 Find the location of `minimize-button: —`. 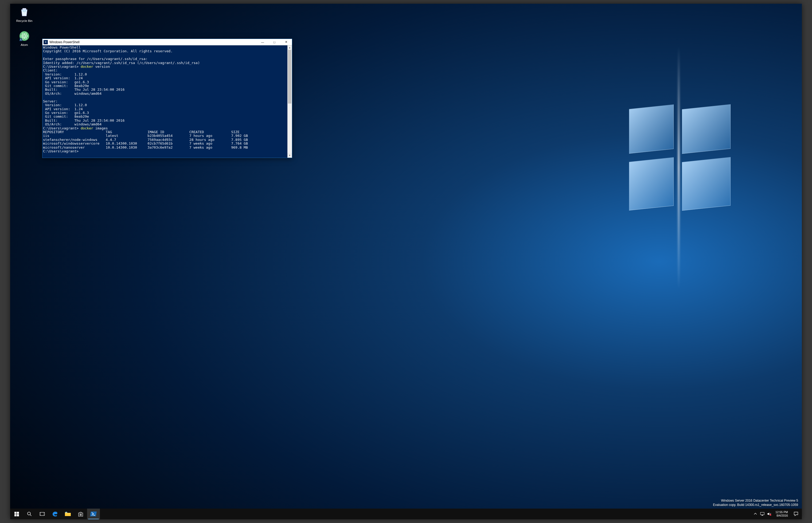

minimize-button: — is located at coordinates (262, 42).